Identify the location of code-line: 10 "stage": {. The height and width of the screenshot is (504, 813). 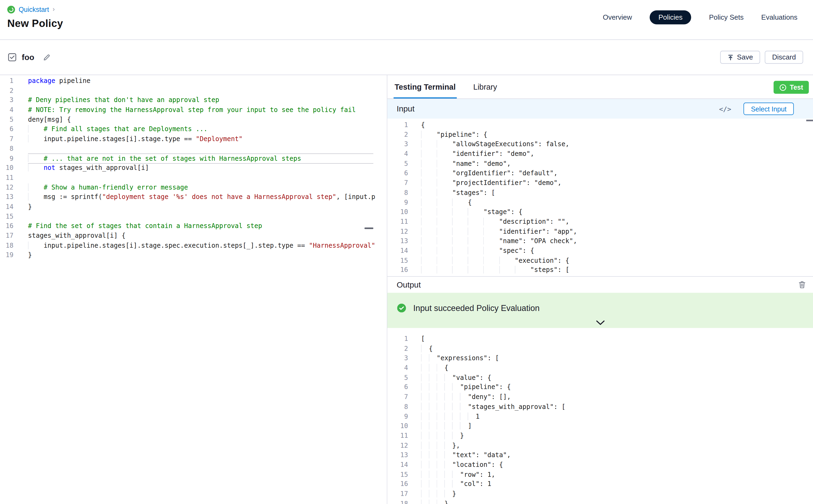
(600, 212).